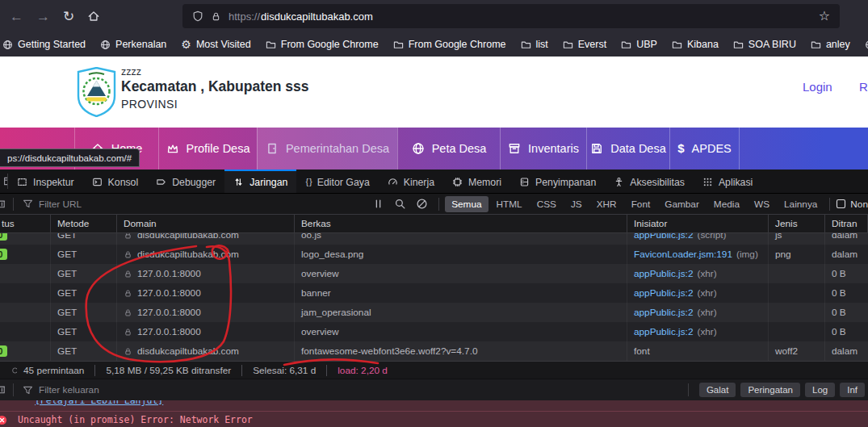 Image resolution: width=868 pixels, height=427 pixels. What do you see at coordinates (260, 181) in the screenshot?
I see `tab-jaringan: Jaringan` at bounding box center [260, 181].